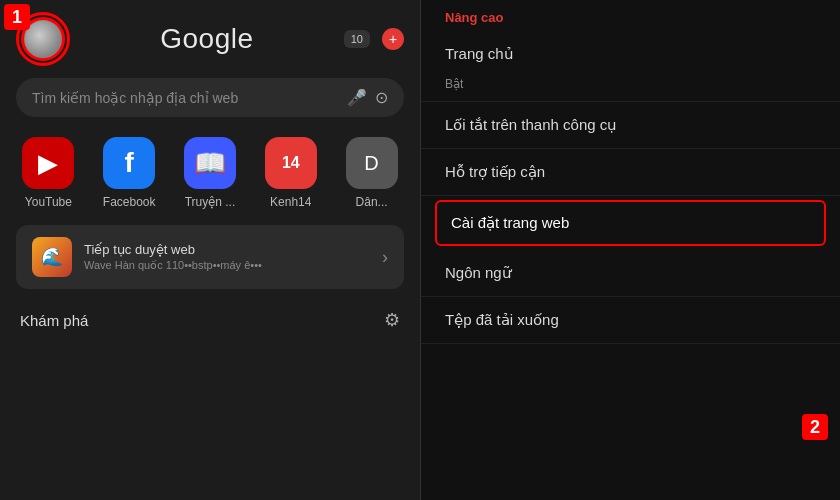  I want to click on trang-chu-group: Trang chủ Bật, so click(630, 66).